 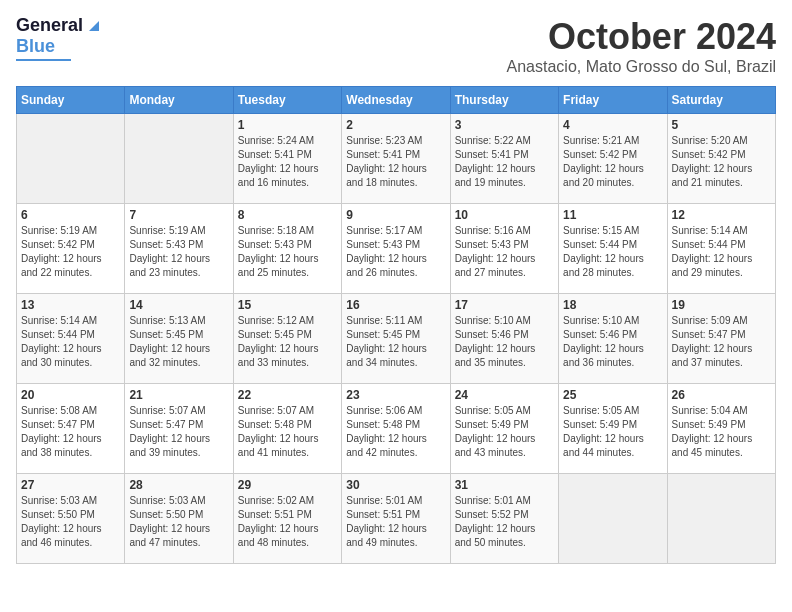 What do you see at coordinates (613, 159) in the screenshot?
I see `calendar-cell: 4Sunrise: 5:21 AMSunset: 5:42 PMDaylight…` at bounding box center [613, 159].